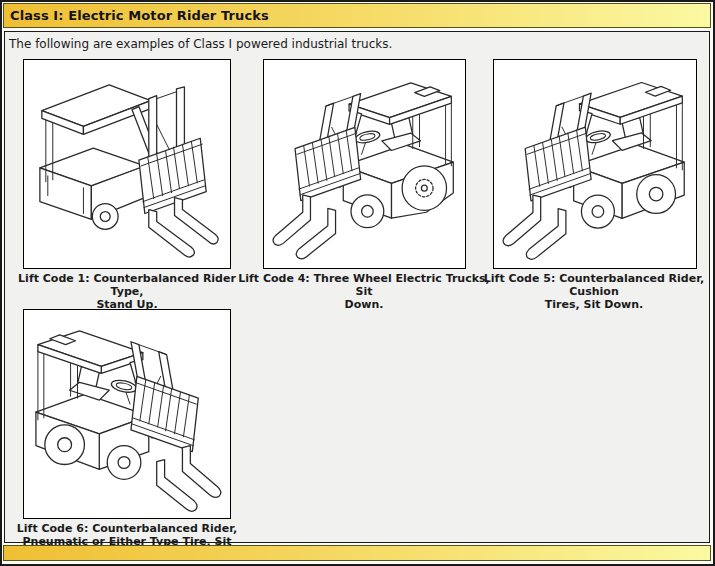 This screenshot has height=566, width=715. Describe the element at coordinates (594, 304) in the screenshot. I see `caption-line: Tires, Sit Down.` at that location.